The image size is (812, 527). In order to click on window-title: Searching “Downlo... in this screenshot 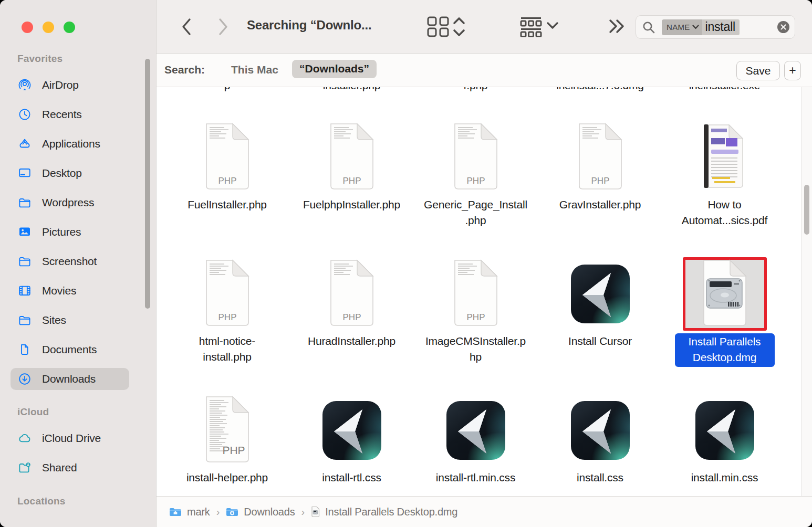, I will do `click(309, 25)`.